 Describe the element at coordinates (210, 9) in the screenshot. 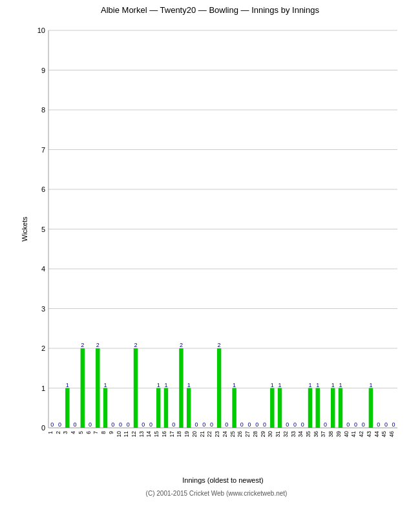

I see `chart-title: Albie Morkel — Twenty20 — Bowling — Inni…` at that location.